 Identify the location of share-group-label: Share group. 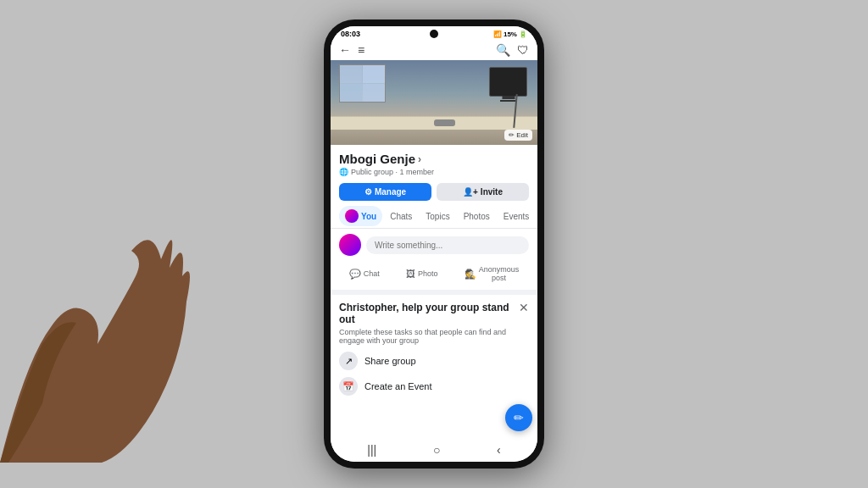
(390, 361).